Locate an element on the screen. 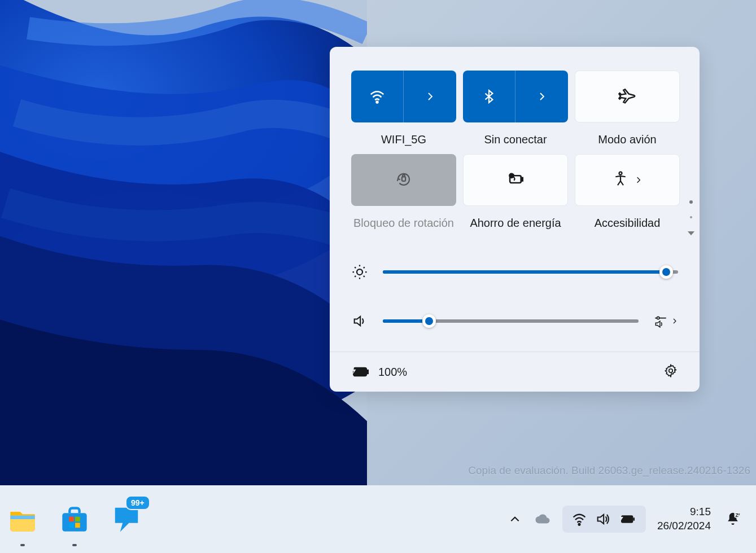 This screenshot has width=756, height=553. tips-icon: 99+ is located at coordinates (126, 519).